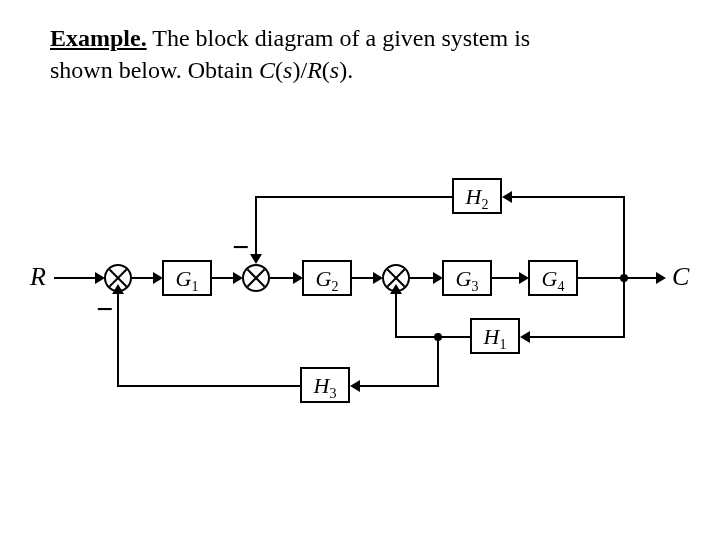 The height and width of the screenshot is (540, 720). I want to click on block-G4: G4, so click(553, 278).